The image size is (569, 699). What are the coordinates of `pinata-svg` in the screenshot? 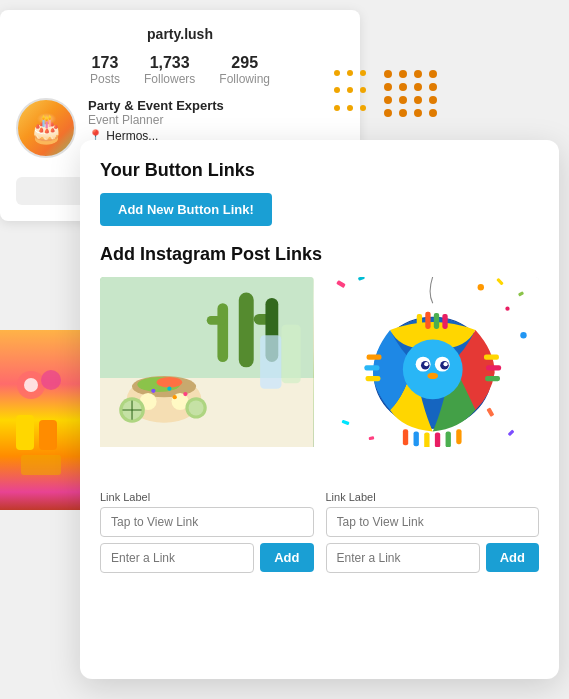 It's located at (433, 362).